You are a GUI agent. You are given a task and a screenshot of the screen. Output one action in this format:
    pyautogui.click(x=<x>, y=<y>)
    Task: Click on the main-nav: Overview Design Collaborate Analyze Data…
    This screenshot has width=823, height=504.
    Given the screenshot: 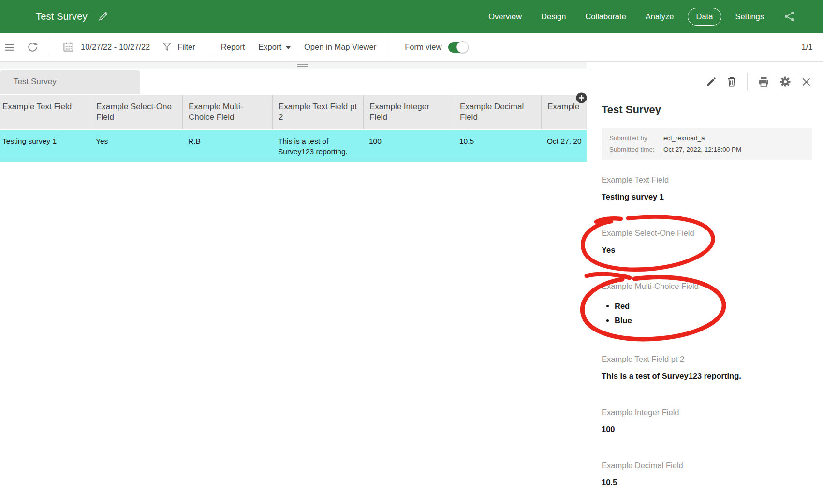 What is the action you would take?
    pyautogui.click(x=656, y=16)
    